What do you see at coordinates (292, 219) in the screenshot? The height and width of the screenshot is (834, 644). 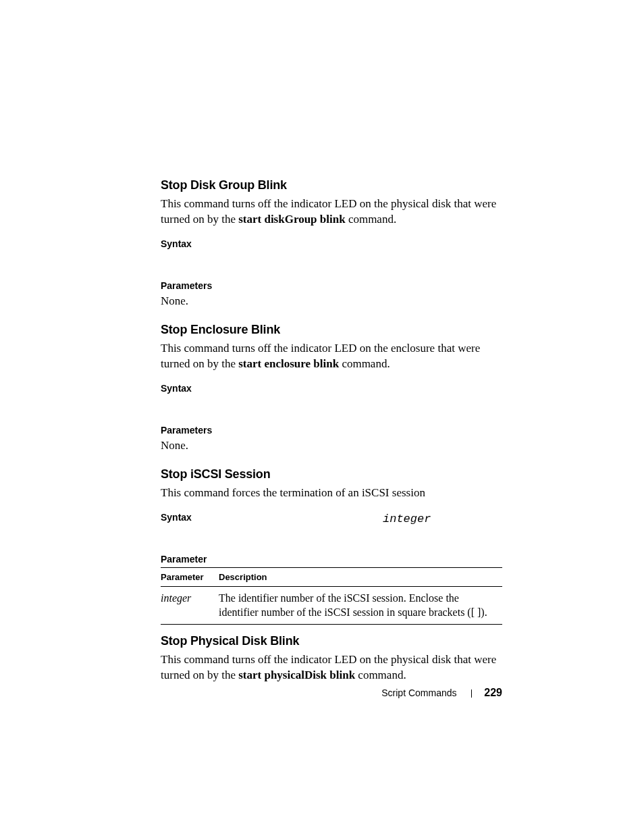 I see `bold-command: start diskGroup blink` at bounding box center [292, 219].